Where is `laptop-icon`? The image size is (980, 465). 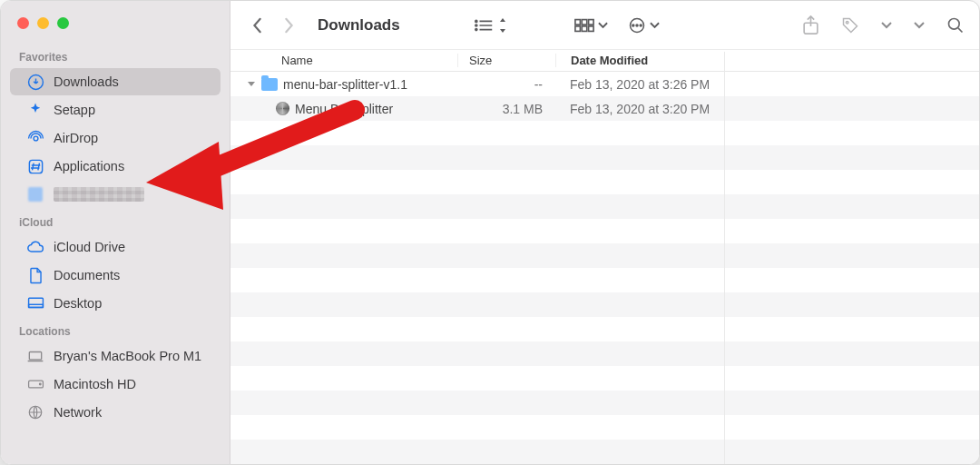
laptop-icon is located at coordinates (35, 356).